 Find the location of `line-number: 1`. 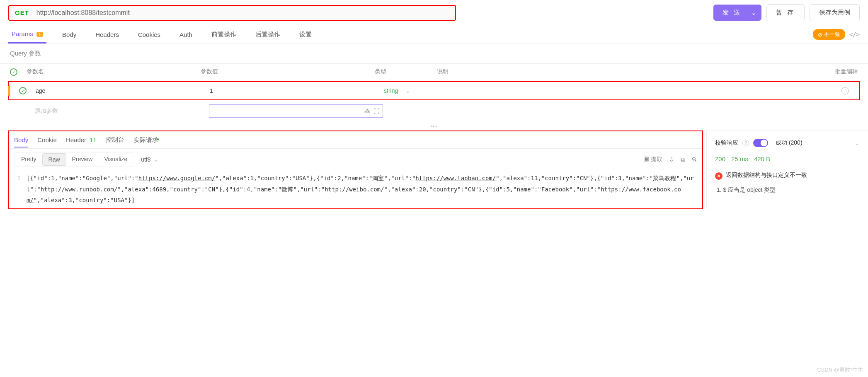

line-number: 1 is located at coordinates (20, 189).